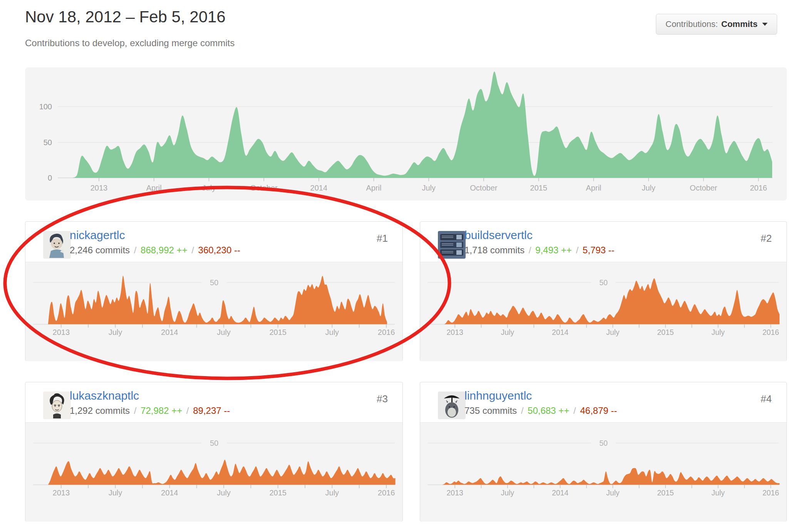 The height and width of the screenshot is (532, 808). I want to click on filter-value: Commits, so click(739, 24).